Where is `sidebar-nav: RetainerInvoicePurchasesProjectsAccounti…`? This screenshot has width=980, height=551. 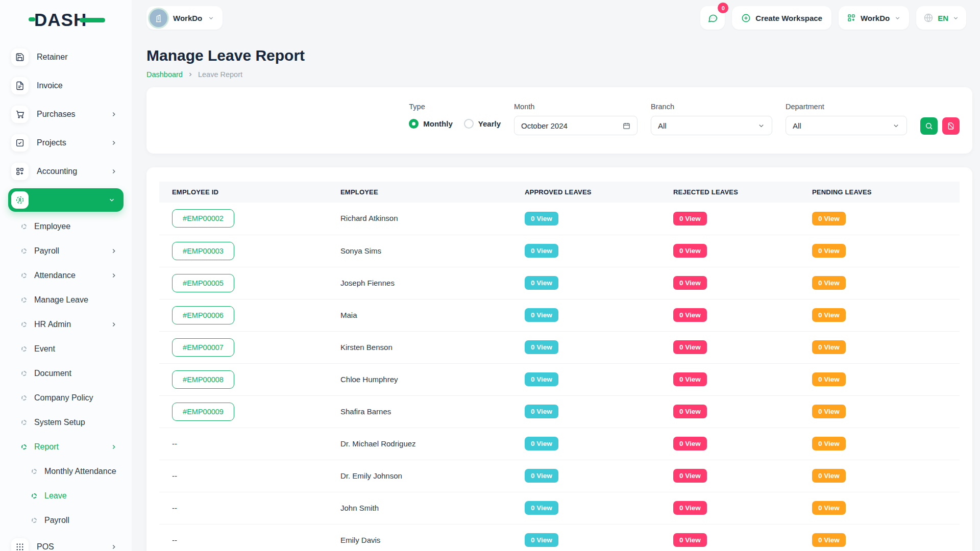
sidebar-nav: RetainerInvoicePurchasesProjectsAccounti… is located at coordinates (66, 297).